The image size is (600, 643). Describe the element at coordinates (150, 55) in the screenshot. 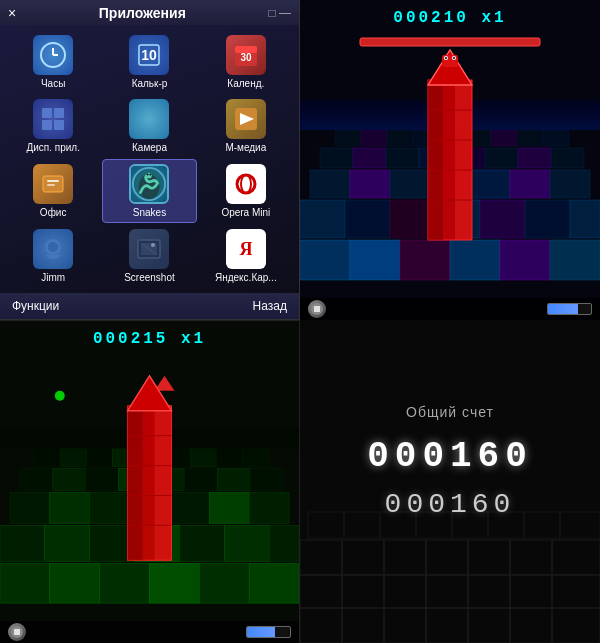

I see `svg-text: 10` at that location.